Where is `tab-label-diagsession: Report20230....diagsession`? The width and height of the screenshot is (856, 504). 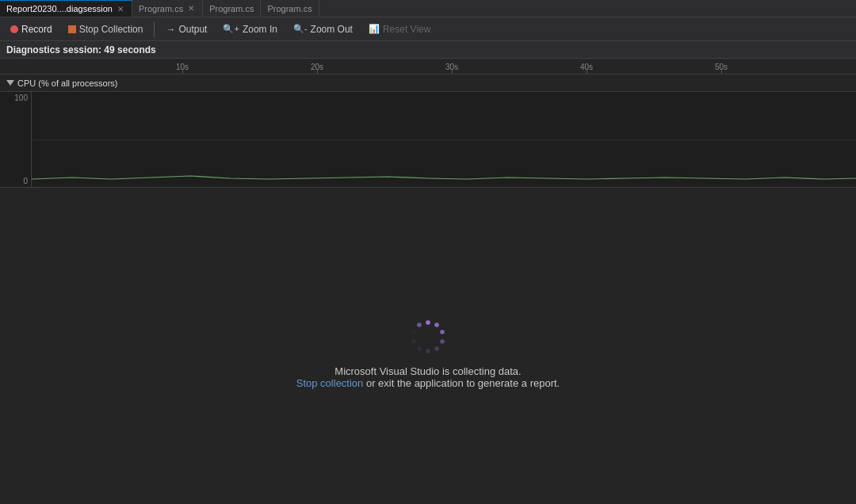 tab-label-diagsession: Report20230....diagsession is located at coordinates (59, 9).